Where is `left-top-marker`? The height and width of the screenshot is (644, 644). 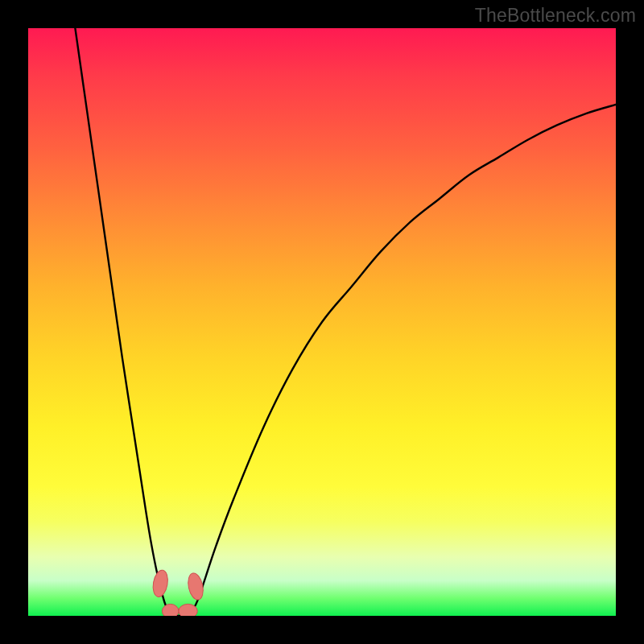 left-top-marker is located at coordinates (161, 584).